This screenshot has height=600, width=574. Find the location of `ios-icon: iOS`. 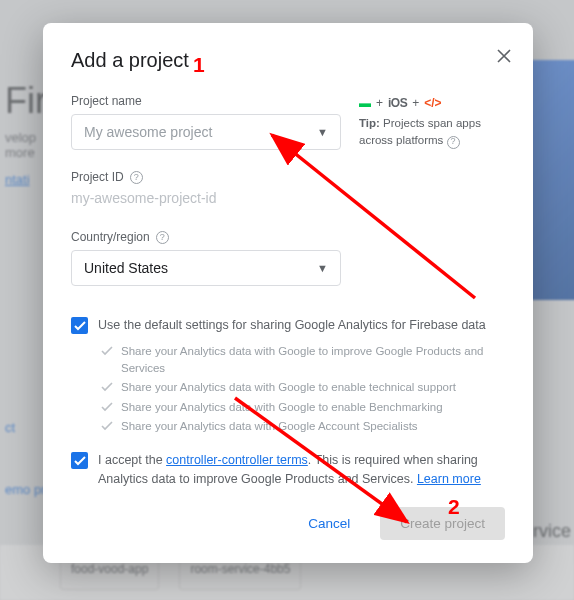

ios-icon: iOS is located at coordinates (398, 103).